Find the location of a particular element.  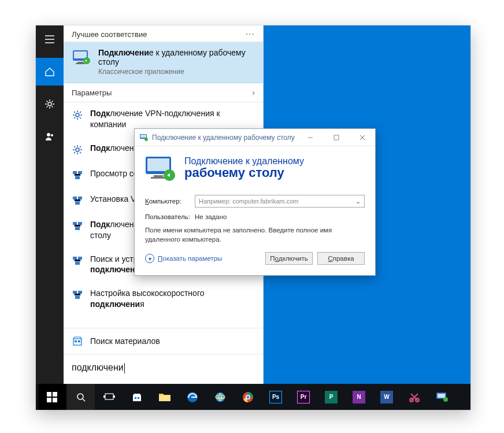

show-options-link: ▾ ППоказать параметрыоказать параметры is located at coordinates (184, 258).